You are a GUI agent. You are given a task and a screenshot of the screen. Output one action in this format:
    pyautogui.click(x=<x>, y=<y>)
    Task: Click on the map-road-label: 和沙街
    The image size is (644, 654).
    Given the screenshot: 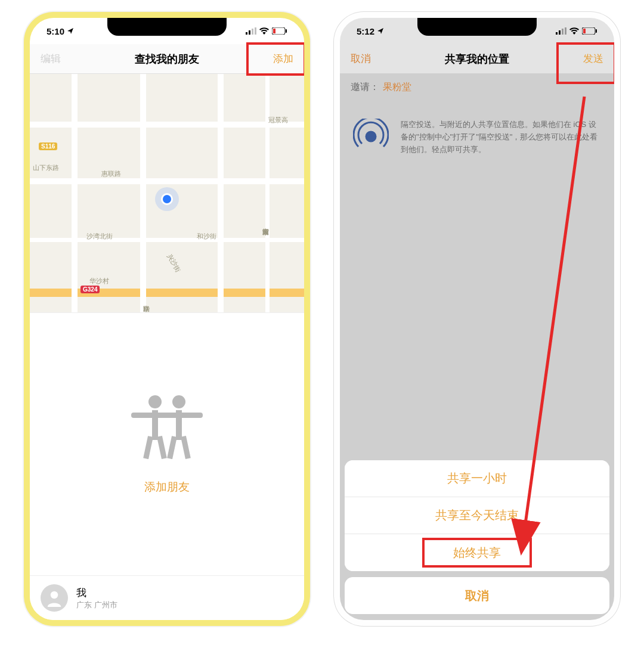 What is the action you would take?
    pyautogui.click(x=206, y=236)
    